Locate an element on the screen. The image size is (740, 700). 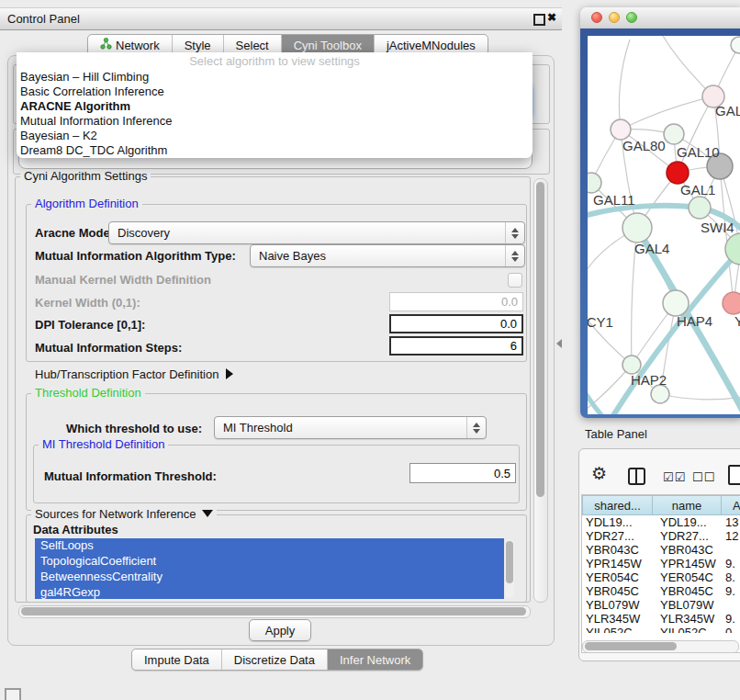
table-row: YIL052CYIL052C0. is located at coordinates (661, 629).